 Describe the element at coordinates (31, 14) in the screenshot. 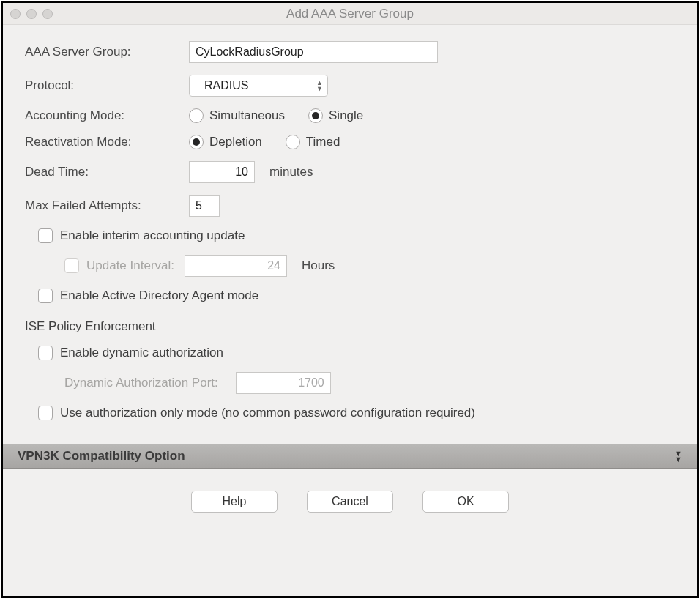

I see `minimize-icon` at that location.